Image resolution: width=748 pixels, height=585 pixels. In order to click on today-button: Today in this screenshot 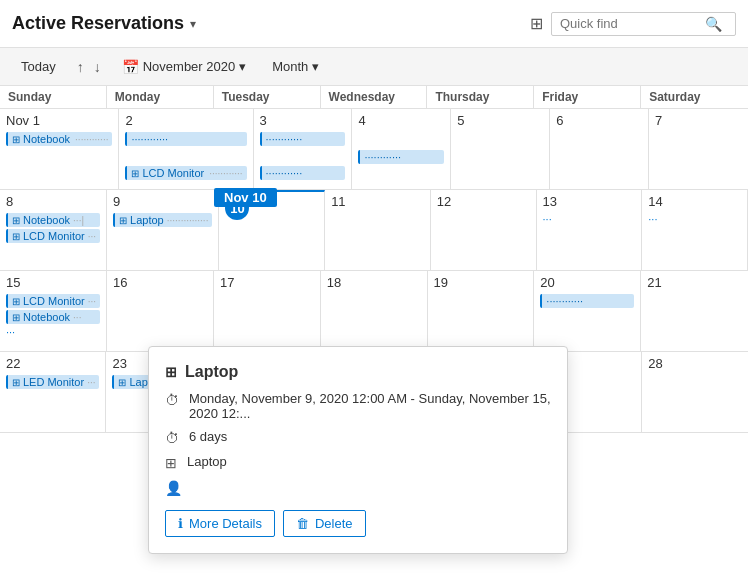, I will do `click(38, 66)`.